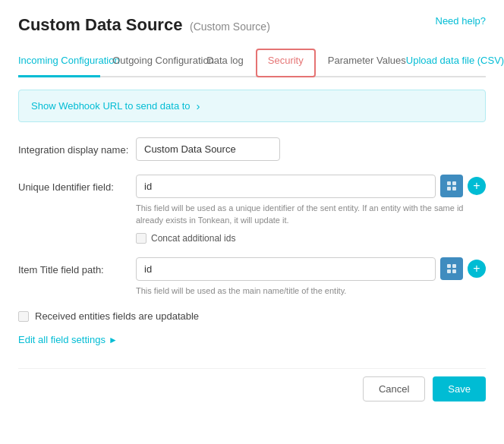  Describe the element at coordinates (394, 389) in the screenshot. I see `cancel-button: Cancel` at that location.